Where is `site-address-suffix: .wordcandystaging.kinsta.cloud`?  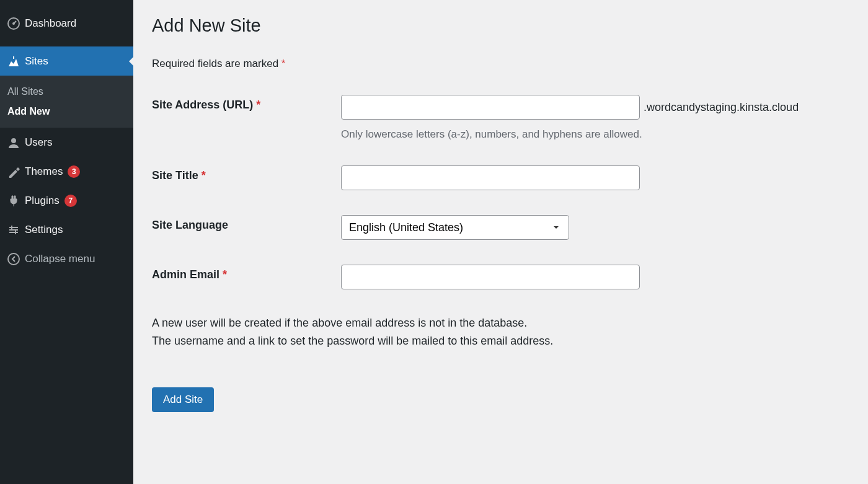 site-address-suffix: .wordcandystaging.kinsta.cloud is located at coordinates (721, 108).